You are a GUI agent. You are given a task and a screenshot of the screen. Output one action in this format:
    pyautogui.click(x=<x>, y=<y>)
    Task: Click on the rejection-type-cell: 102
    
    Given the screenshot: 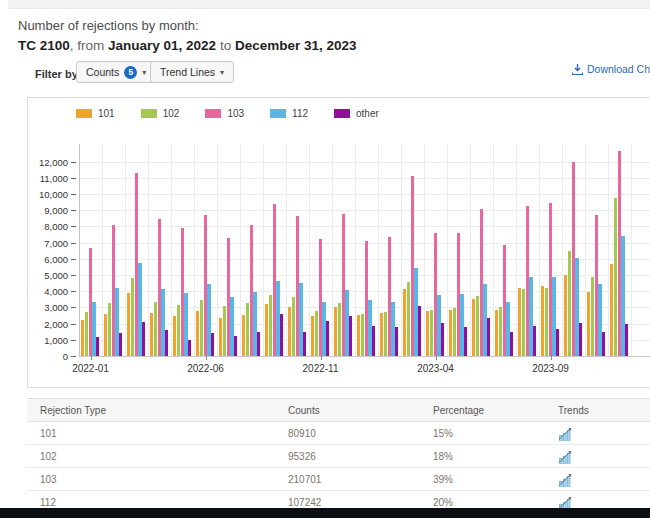 What is the action you would take?
    pyautogui.click(x=151, y=456)
    